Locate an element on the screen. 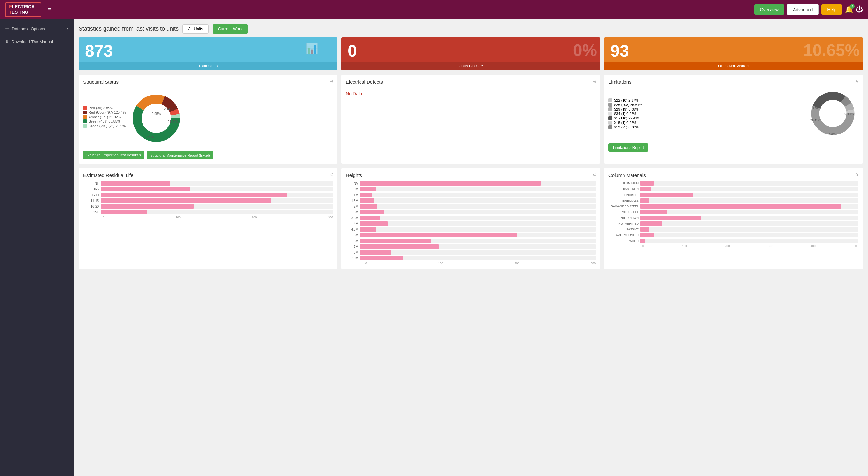 This screenshot has width=868, height=476. col-bar-row: CONCRETE is located at coordinates (734, 195).